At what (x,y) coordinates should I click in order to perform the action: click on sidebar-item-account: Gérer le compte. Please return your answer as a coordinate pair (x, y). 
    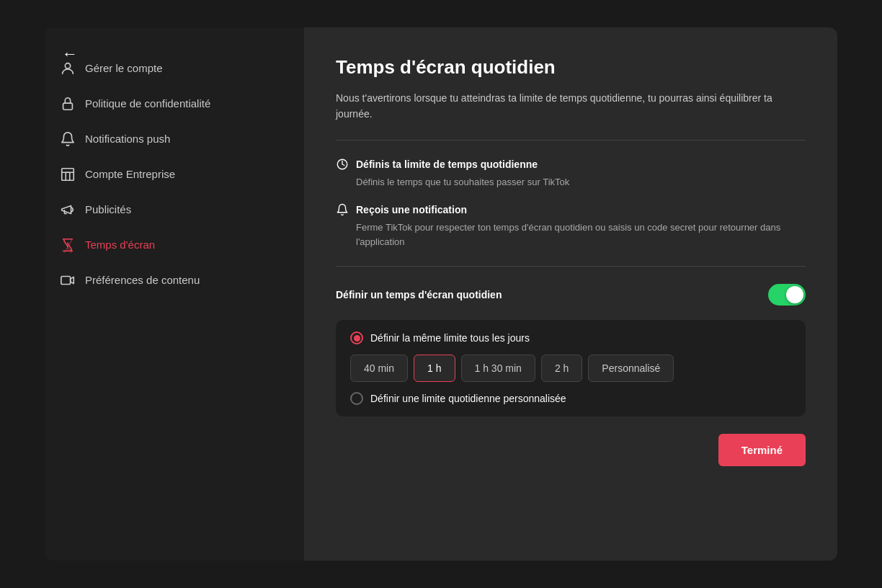
    Looking at the image, I should click on (174, 68).